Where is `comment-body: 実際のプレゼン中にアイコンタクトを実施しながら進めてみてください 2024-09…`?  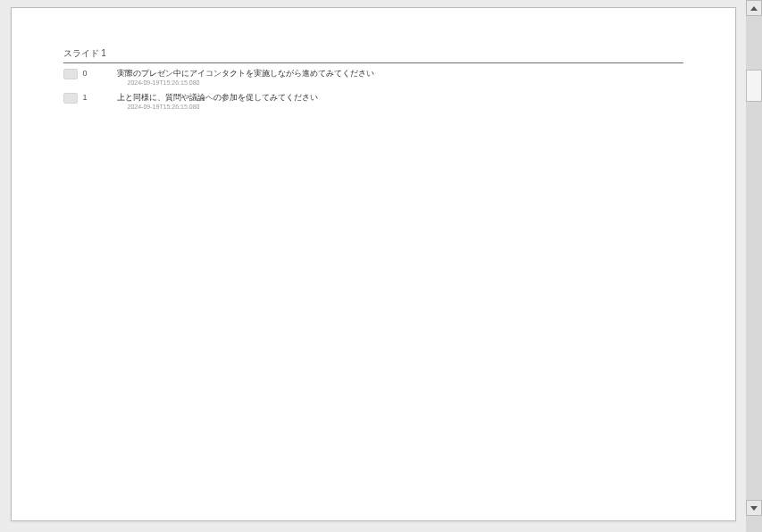
comment-body: 実際のプレゼン中にアイコンタクトを実施しながら進めてみてください 2024-09… is located at coordinates (239, 77).